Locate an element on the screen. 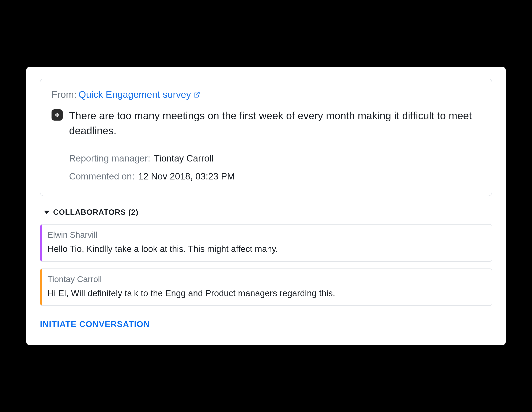 The height and width of the screenshot is (412, 532). collaborators-toggle: COLLABORATORS (2) is located at coordinates (91, 212).